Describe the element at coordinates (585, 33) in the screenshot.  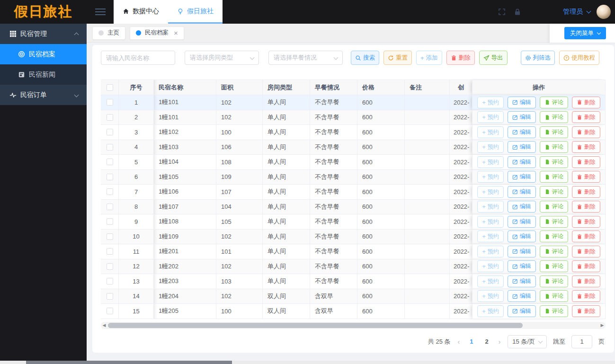
I see `close-menu-button: 关闭菜单` at that location.